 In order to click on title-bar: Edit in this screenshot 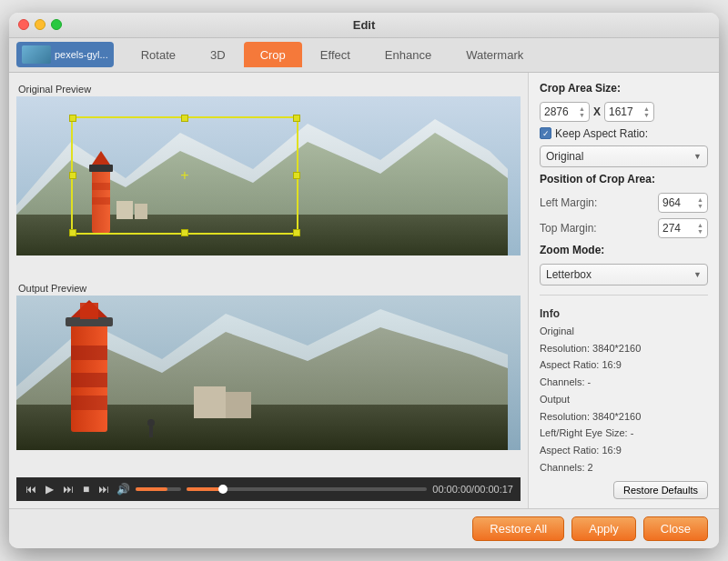, I will do `click(364, 25)`.